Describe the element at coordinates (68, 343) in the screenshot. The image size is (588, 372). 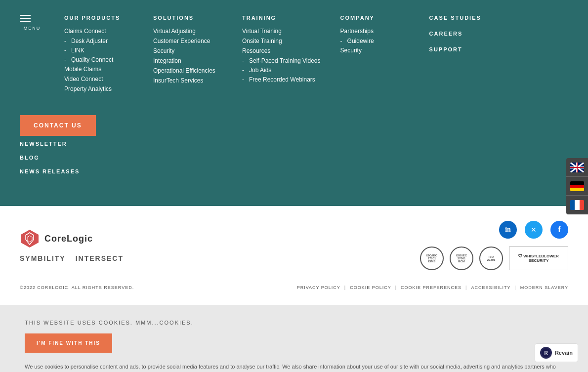
I see `cookie-accept-button: I'M FINE WITH THIS` at that location.